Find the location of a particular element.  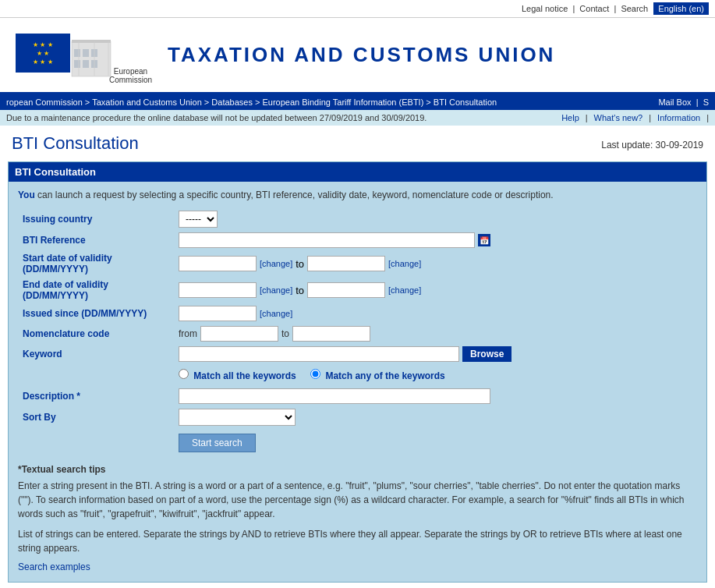

sort-by-field is located at coordinates (435, 417).